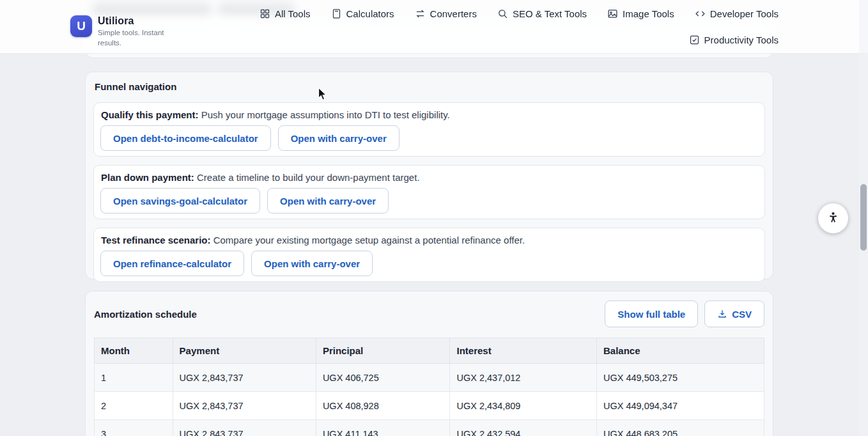 The image size is (868, 436). Describe the element at coordinates (542, 13) in the screenshot. I see `nav-item-seo-text-tools: SEO & Text Tools` at that location.